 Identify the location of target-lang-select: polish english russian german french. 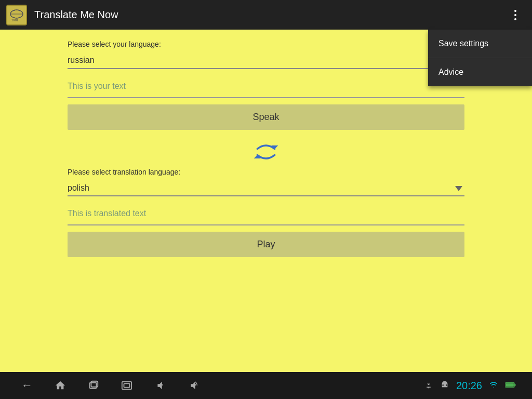
(266, 188).